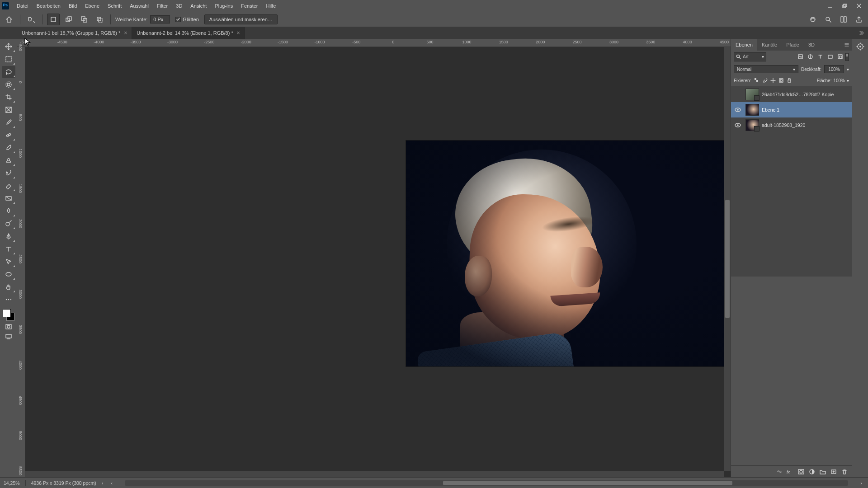  What do you see at coordinates (813, 19) in the screenshot?
I see `cloud-docs-button` at bounding box center [813, 19].